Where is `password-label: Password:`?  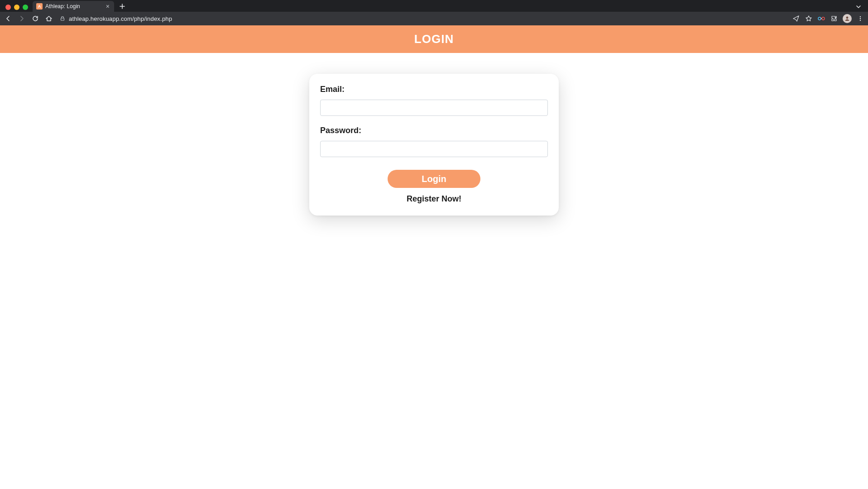
password-label: Password: is located at coordinates (434, 130).